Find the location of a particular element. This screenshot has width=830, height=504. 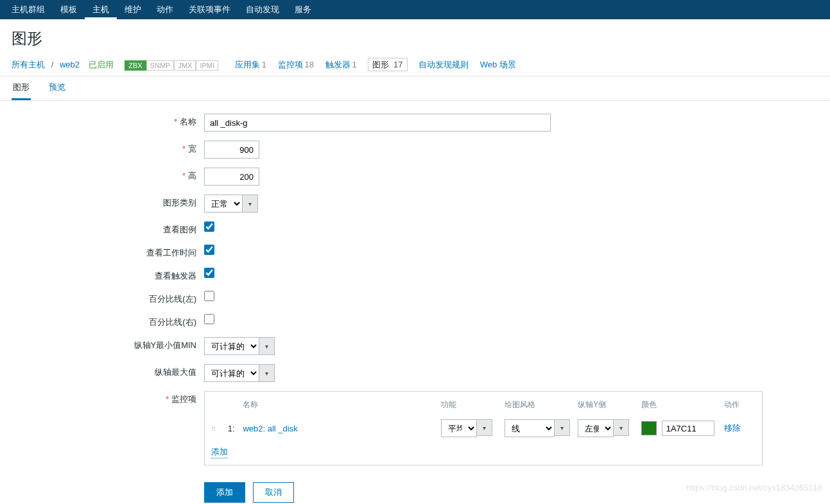

th-func: 功能 is located at coordinates (472, 404).